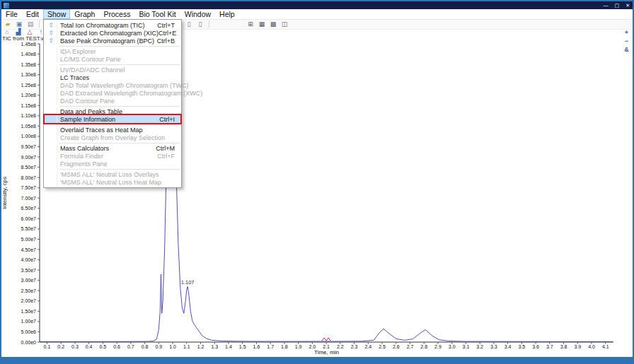  I want to click on menu-item-data-and-peaks-table: Data and Peaks Table, so click(113, 112).